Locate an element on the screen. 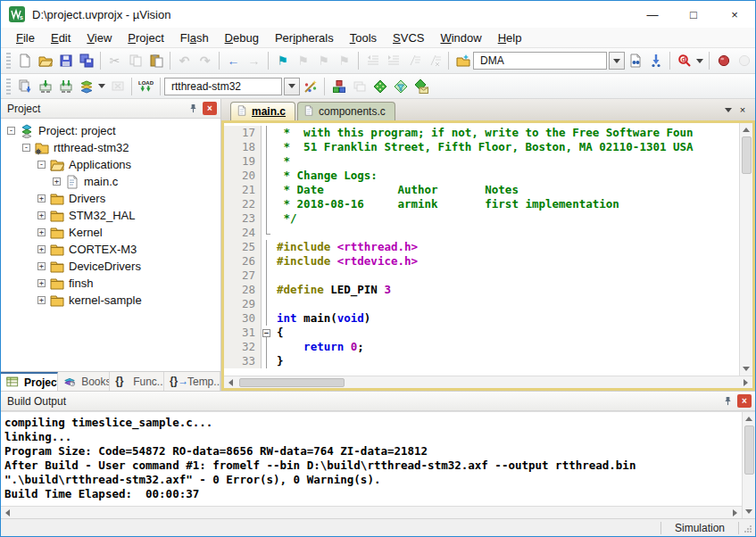 The height and width of the screenshot is (537, 756). menu-help: Help is located at coordinates (511, 37).